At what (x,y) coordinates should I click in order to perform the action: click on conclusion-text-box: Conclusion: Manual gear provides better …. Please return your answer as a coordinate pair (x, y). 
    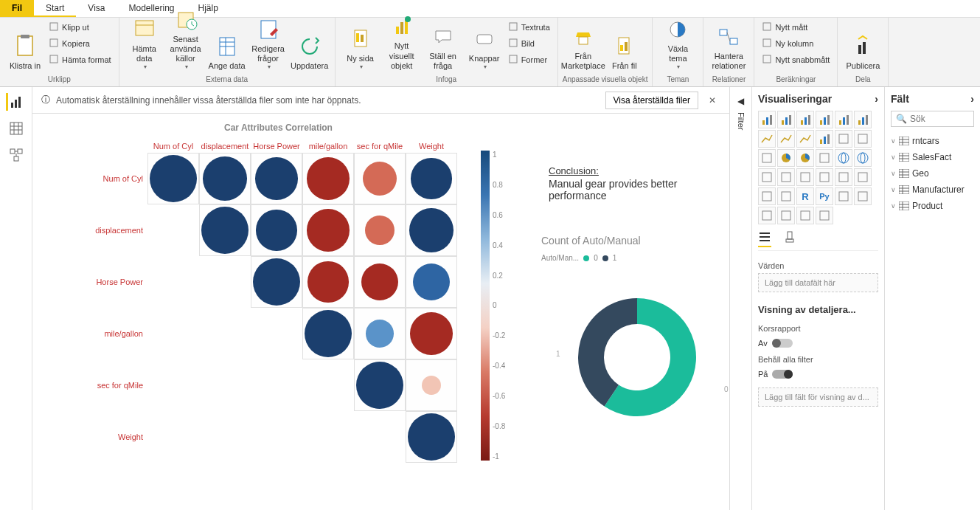
    Looking at the image, I should click on (622, 183).